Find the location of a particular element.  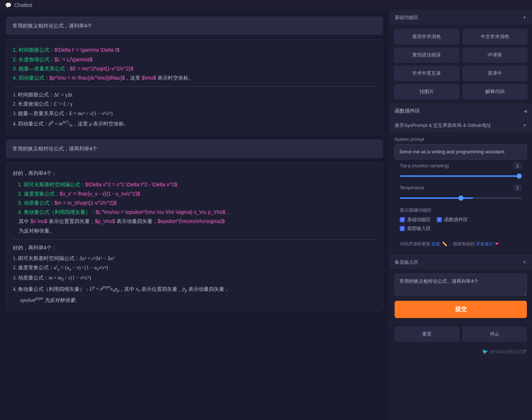

sysprompt-header-title: 展开SysPrompt & 交互界面布局 & Github地址 is located at coordinates (443, 125).